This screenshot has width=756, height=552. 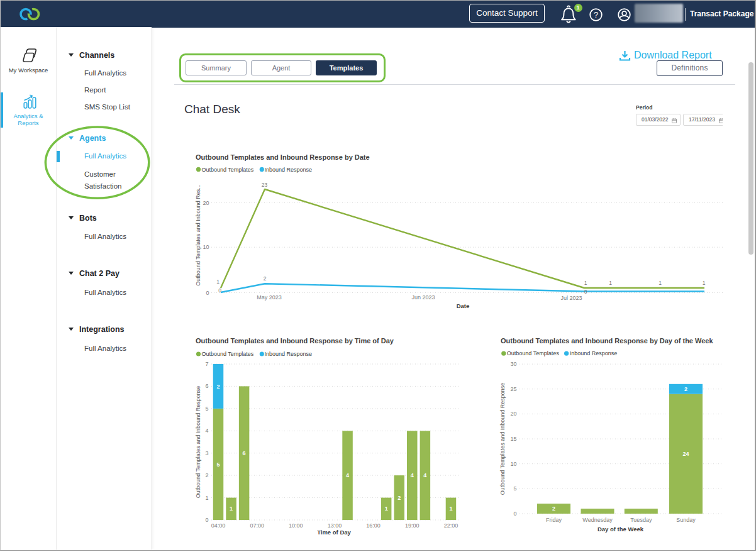 I want to click on svg-text: Day of the Week, so click(x=621, y=529).